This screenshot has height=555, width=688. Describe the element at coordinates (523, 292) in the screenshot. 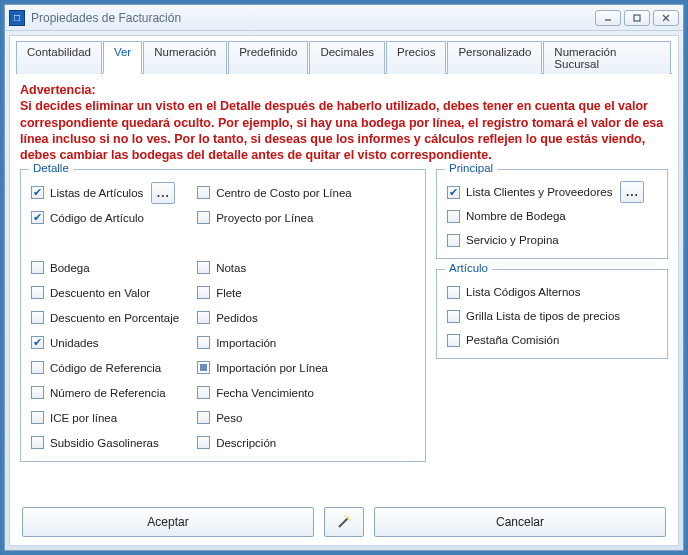

I see `checkbox-label: Lista Códigos Alternos` at that location.